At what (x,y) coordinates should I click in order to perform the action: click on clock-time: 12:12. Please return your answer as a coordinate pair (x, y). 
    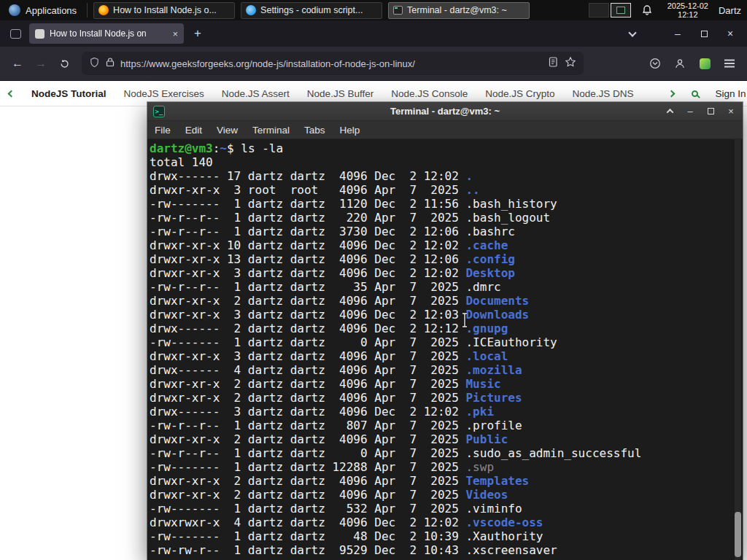
    Looking at the image, I should click on (688, 15).